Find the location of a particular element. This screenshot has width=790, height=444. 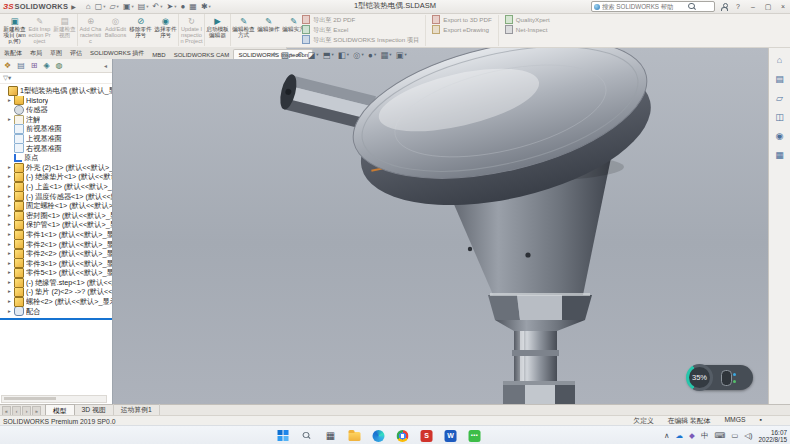

custom-properties-tab: ▦ is located at coordinates (780, 155).